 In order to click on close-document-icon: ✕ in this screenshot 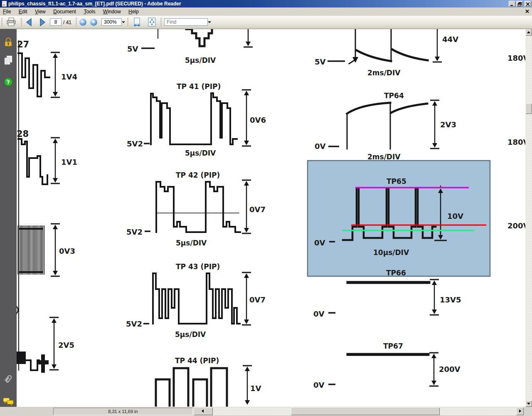, I will do `click(527, 12)`.